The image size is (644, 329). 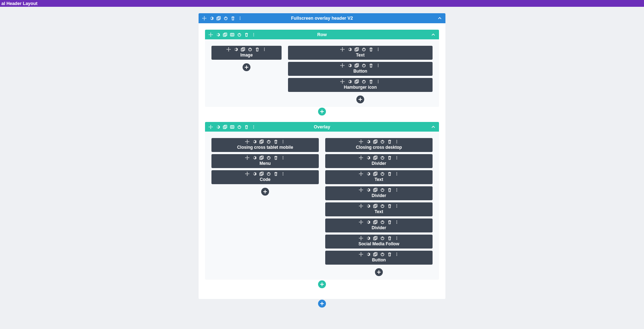 What do you see at coordinates (247, 53) in the screenshot?
I see `module: Image` at bounding box center [247, 53].